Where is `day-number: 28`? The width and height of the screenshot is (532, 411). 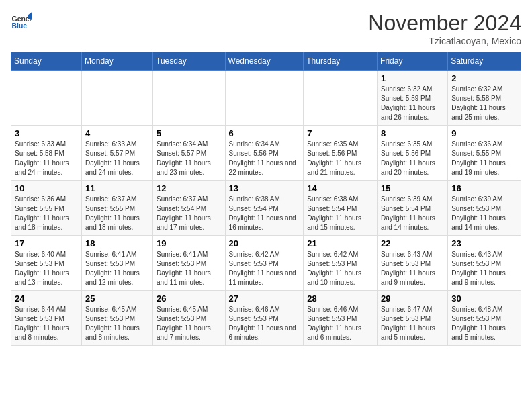 day-number: 28 is located at coordinates (340, 298).